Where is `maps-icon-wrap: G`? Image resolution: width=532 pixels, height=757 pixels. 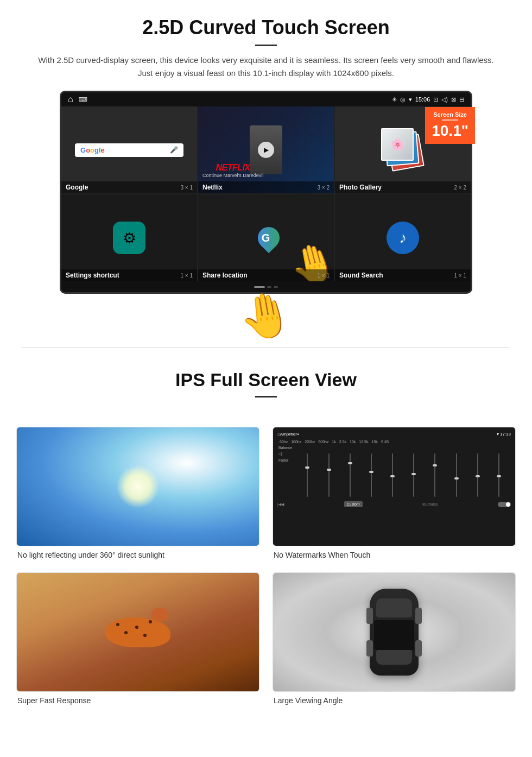 maps-icon-wrap: G is located at coordinates (266, 238).